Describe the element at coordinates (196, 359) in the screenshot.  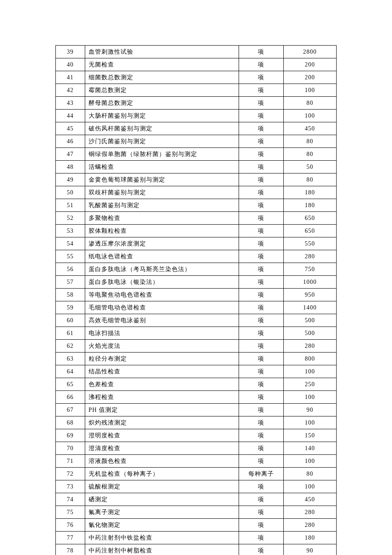
I see `table-row: 63粒径分布测定项800` at that location.